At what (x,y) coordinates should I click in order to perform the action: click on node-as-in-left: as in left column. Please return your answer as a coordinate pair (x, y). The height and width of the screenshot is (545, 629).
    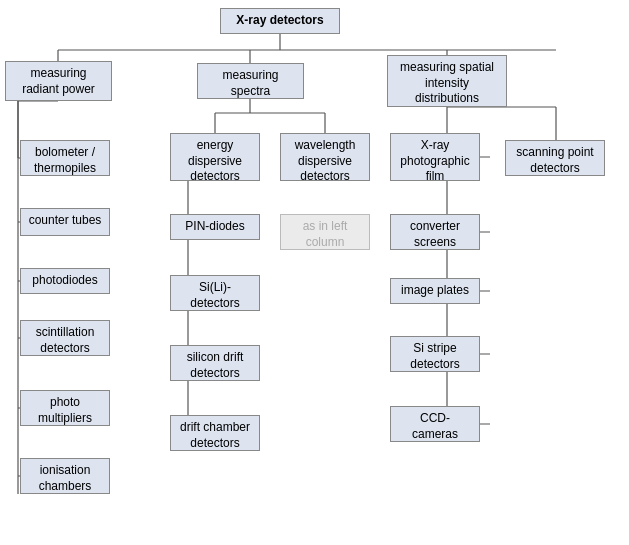
    Looking at the image, I should click on (325, 232).